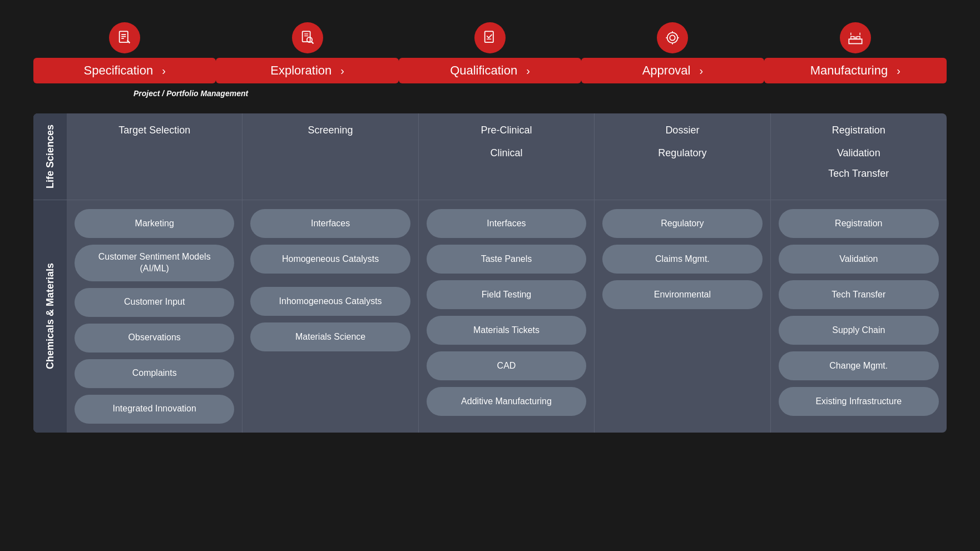 This screenshot has height=551, width=980. I want to click on chem-col-4: Regulatory Claims Mgmt. Environmental, so click(682, 316).